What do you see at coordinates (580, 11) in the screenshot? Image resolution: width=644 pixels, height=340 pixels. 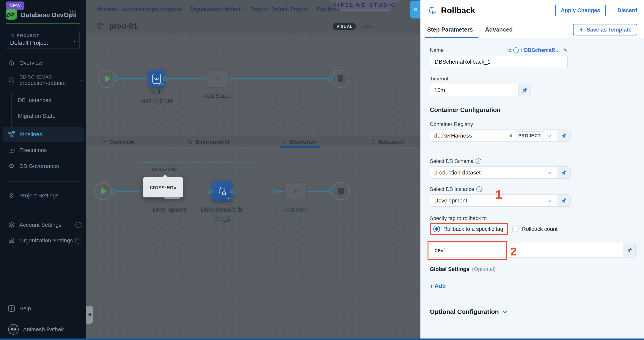 I see `apply-changes-button: Apply Changes` at bounding box center [580, 11].